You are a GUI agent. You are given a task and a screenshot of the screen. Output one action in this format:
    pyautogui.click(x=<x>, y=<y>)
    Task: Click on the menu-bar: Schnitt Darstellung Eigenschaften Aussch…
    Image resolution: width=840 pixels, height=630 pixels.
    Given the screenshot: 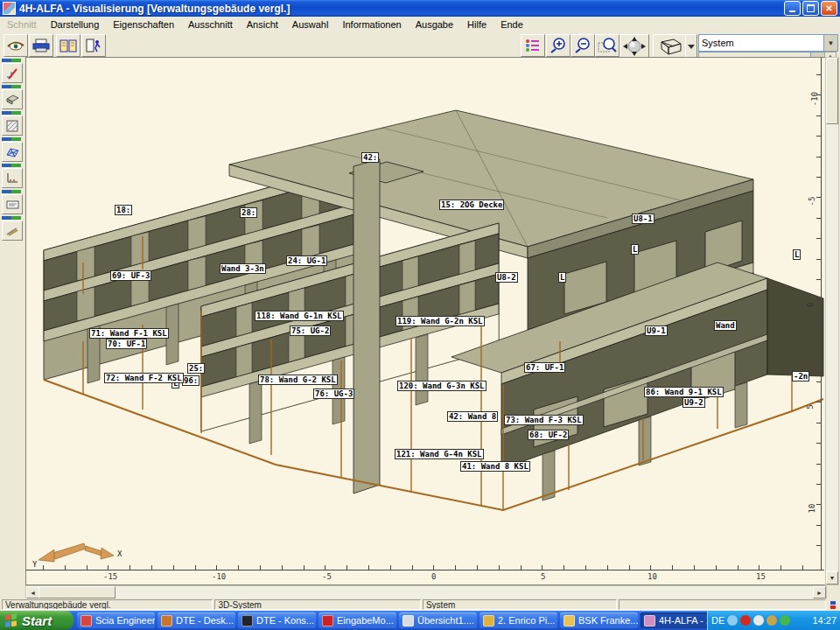 What is the action you would take?
    pyautogui.click(x=420, y=24)
    